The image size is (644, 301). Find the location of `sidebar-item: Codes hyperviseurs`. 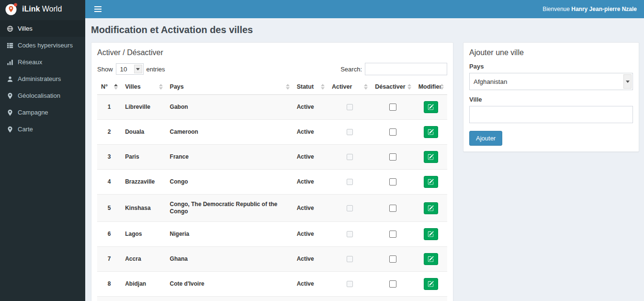

sidebar-item: Codes hyperviseurs is located at coordinates (43, 45).